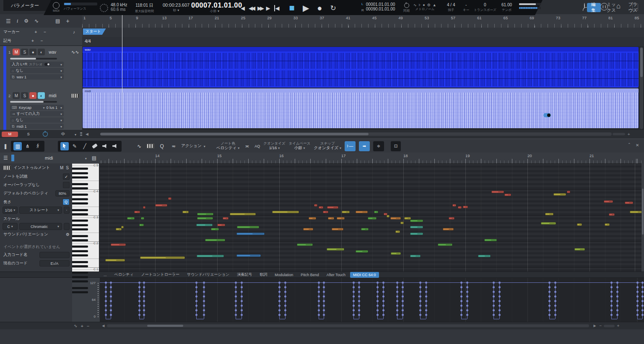 The image size is (644, 344). I want to click on add-signature-button: +, so click(33, 41).